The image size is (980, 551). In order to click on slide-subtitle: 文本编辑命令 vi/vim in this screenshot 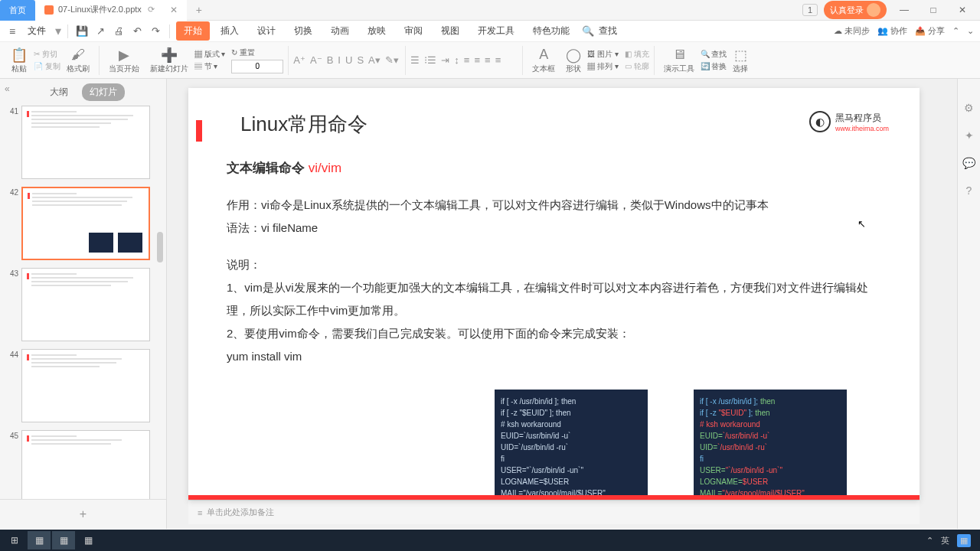, I will do `click(554, 168)`.